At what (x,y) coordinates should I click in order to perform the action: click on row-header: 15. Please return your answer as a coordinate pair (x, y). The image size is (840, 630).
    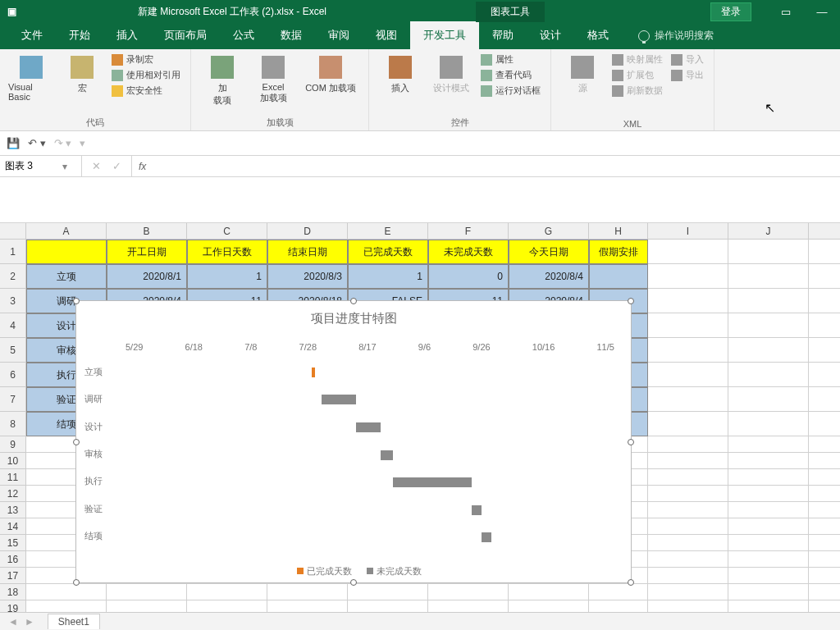
    Looking at the image, I should click on (13, 543).